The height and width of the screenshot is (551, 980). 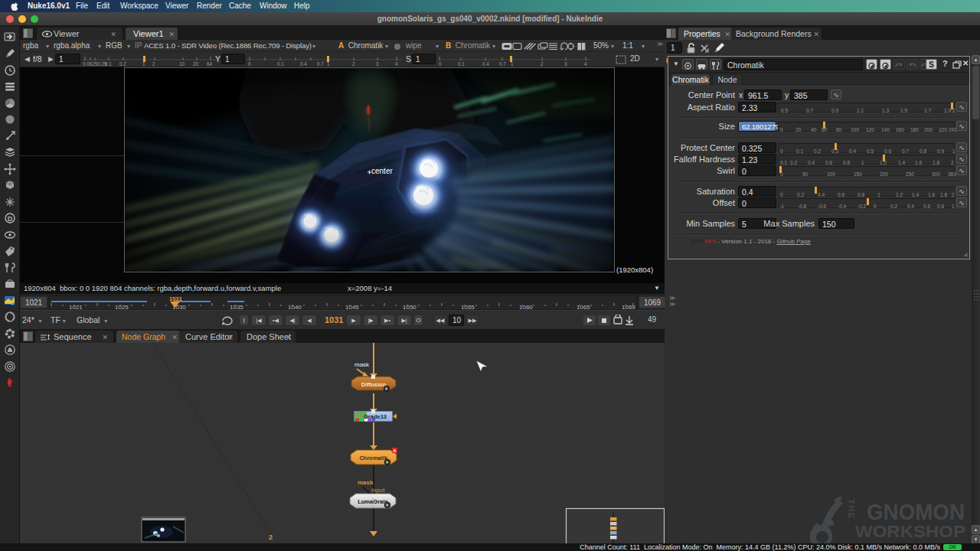 What do you see at coordinates (378, 490) in the screenshot?
I see `svg-text: input` at bounding box center [378, 490].